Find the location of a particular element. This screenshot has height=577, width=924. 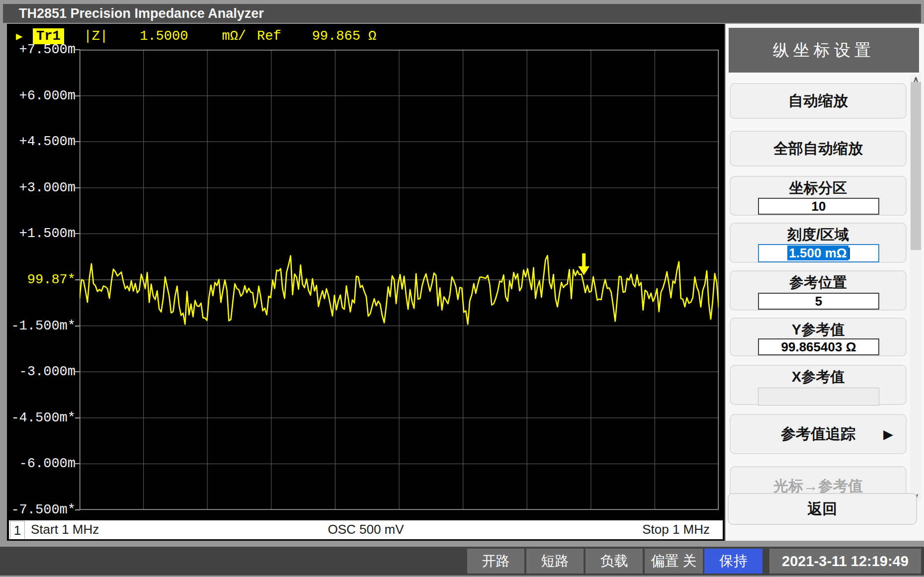

y-axis-label: -6.000m is located at coordinates (41, 464).